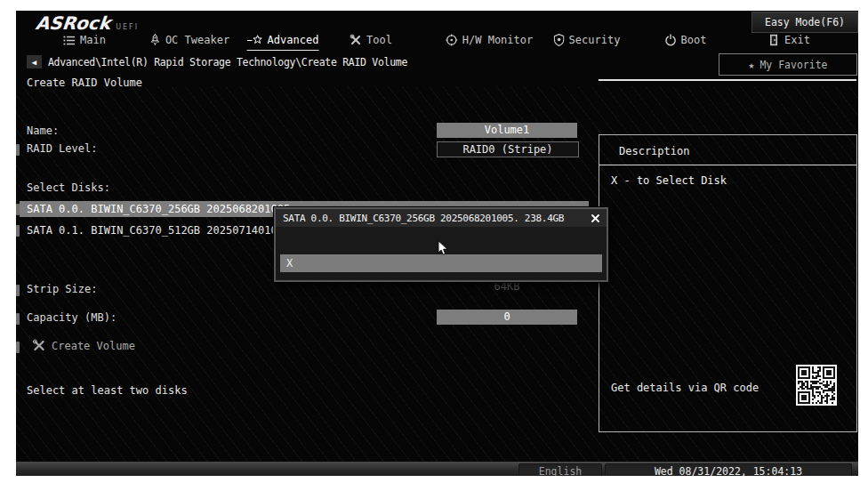  What do you see at coordinates (595, 40) in the screenshot?
I see `nav-label: Security` at bounding box center [595, 40].